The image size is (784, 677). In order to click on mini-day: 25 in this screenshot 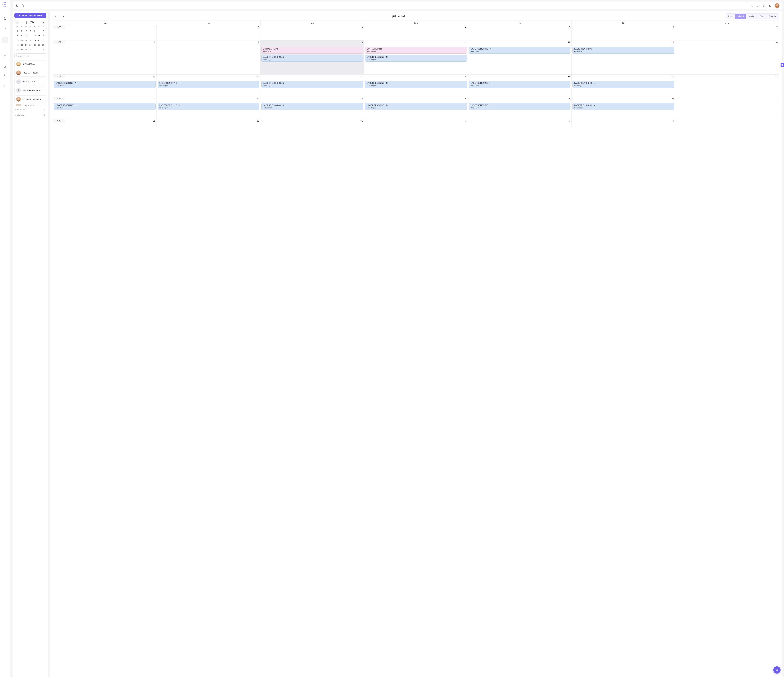, I will do `click(30, 45)`.